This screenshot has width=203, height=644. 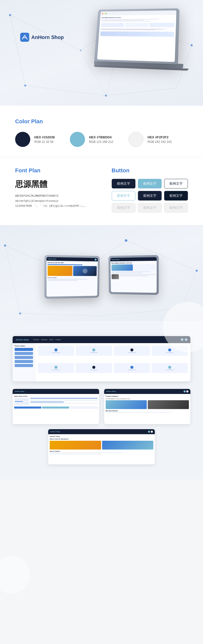 What do you see at coordinates (23, 139) in the screenshot?
I see `swatch-circle-dark` at bounding box center [23, 139].